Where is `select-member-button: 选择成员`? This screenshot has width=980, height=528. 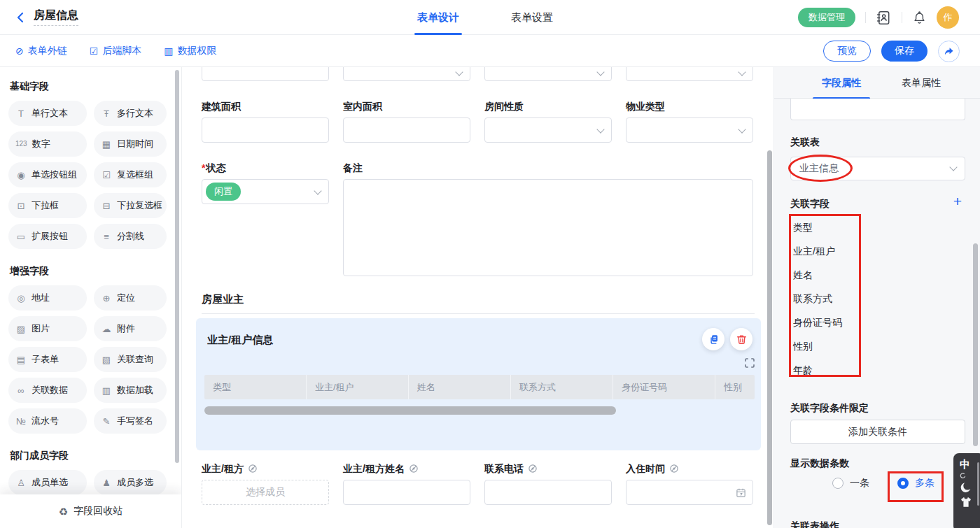
select-member-button: 选择成员 is located at coordinates (265, 492).